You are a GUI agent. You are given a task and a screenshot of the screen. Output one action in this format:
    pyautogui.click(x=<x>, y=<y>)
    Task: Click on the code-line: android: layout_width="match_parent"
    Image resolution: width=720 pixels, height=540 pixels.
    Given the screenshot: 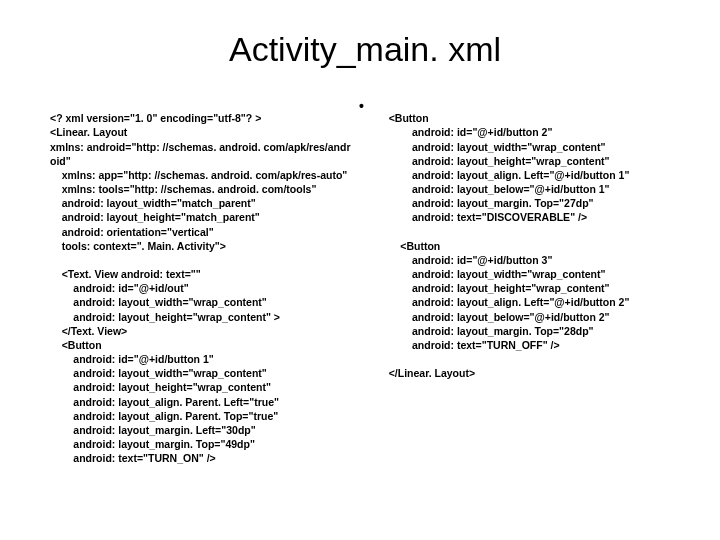 What is the action you would take?
    pyautogui.click(x=153, y=203)
    